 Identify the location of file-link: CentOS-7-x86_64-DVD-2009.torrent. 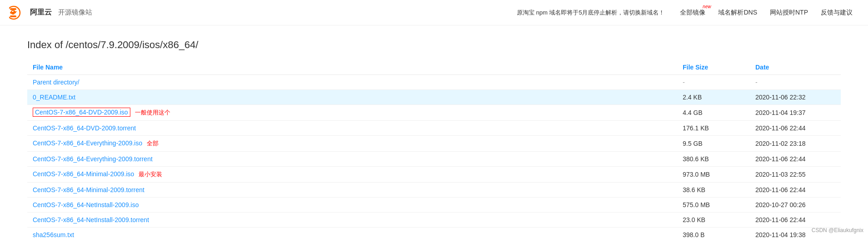
(84, 128).